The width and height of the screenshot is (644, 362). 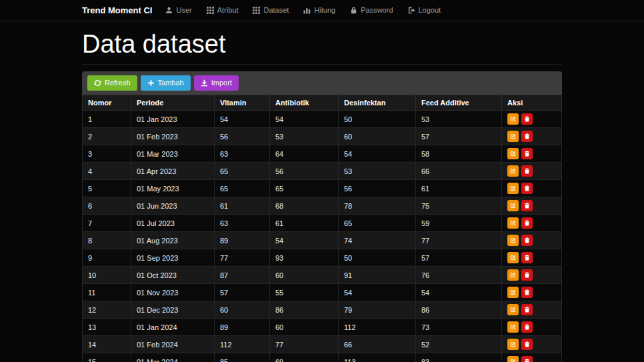 I want to click on table-cell: 87, so click(x=243, y=275).